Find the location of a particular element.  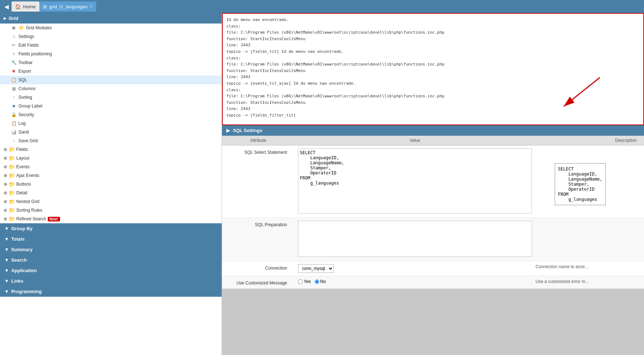

val-sql-prep is located at coordinates (415, 240).